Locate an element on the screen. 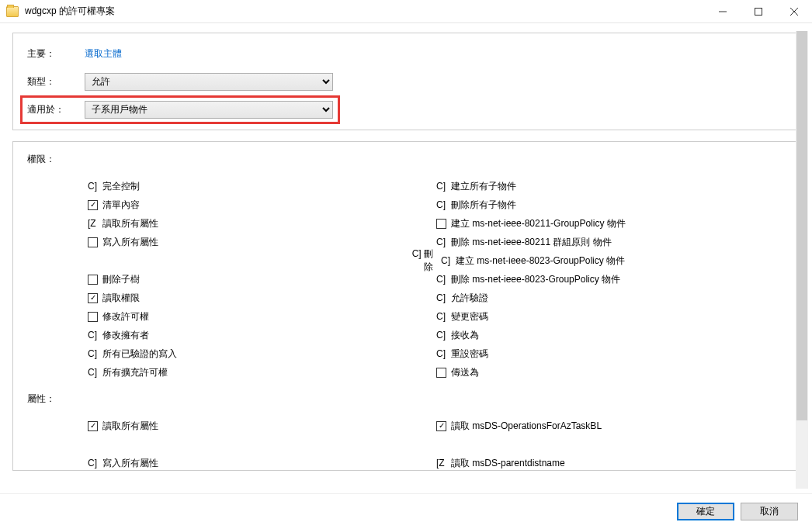 Image resolution: width=812 pixels, height=529 pixels. permission-item: C]刪除 ms-net-ieee-80211 群組原則 物件 is located at coordinates (610, 242).